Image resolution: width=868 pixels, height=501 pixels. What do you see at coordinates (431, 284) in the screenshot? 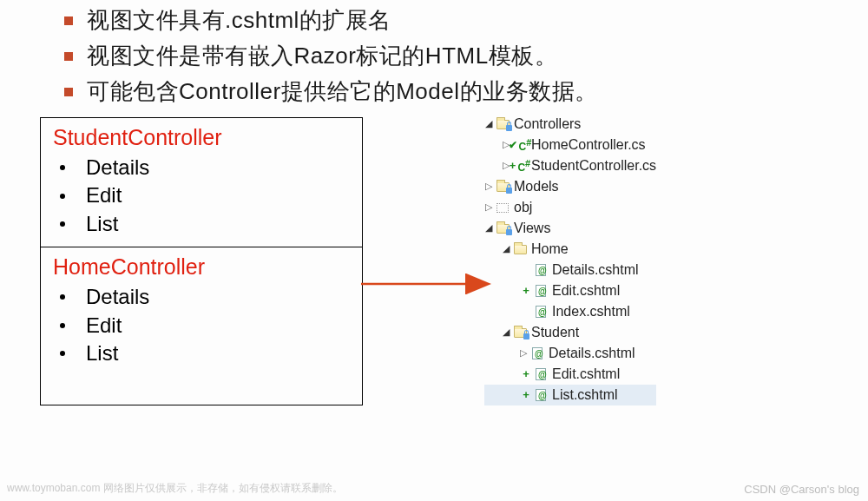
I see `arrow-icon` at bounding box center [431, 284].